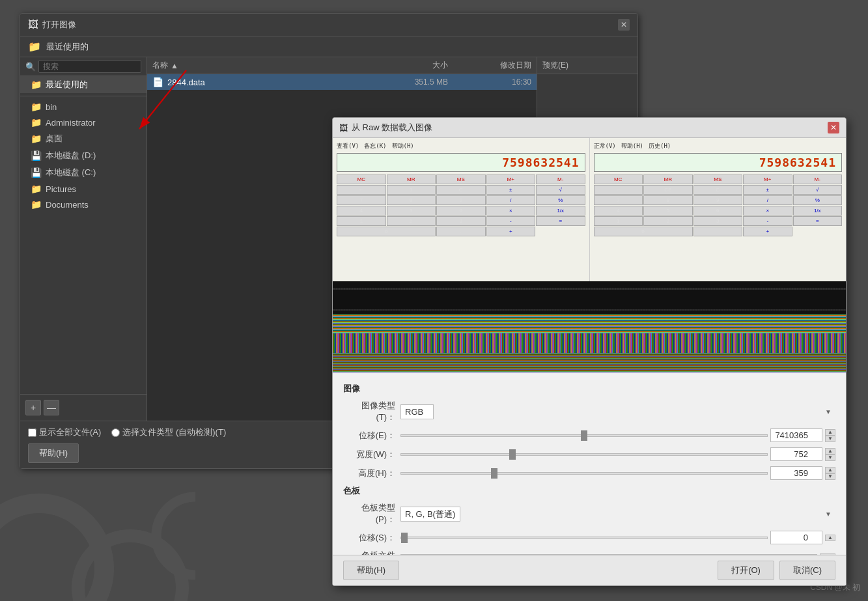 The image size is (868, 601). Describe the element at coordinates (83, 85) in the screenshot. I see `sidebar-item-recent: 📁 最近使用的` at that location.